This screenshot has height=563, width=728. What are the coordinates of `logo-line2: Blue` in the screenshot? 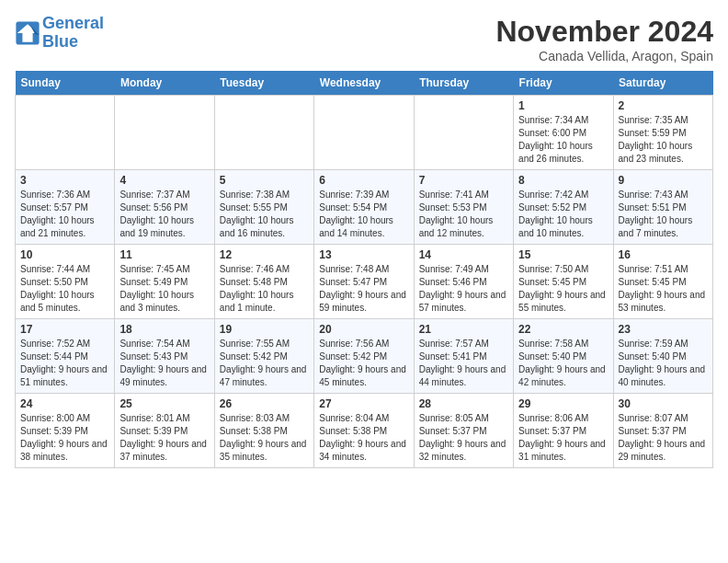 It's located at (61, 41).